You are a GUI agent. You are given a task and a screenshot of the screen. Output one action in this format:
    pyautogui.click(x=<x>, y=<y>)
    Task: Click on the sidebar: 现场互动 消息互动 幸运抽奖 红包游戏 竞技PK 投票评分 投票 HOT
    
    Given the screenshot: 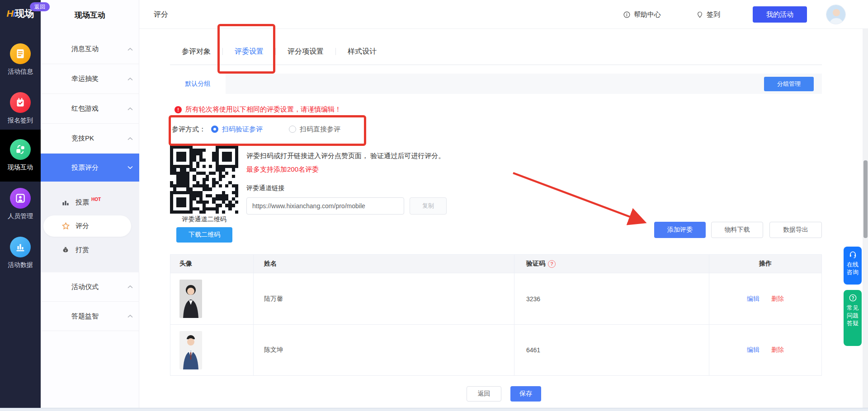 What is the action you would take?
    pyautogui.click(x=90, y=204)
    